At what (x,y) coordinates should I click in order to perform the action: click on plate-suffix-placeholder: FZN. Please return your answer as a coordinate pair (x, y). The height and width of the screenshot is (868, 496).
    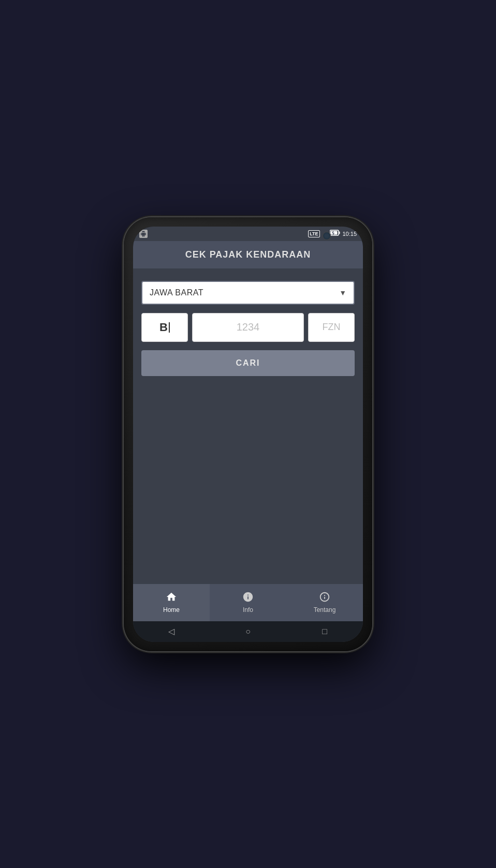
    Looking at the image, I should click on (331, 327).